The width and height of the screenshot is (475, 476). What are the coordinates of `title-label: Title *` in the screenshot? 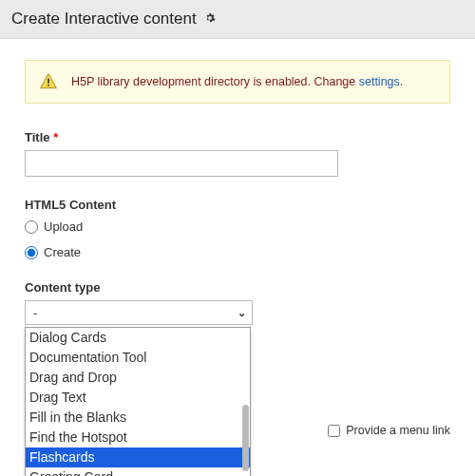 It's located at (238, 137).